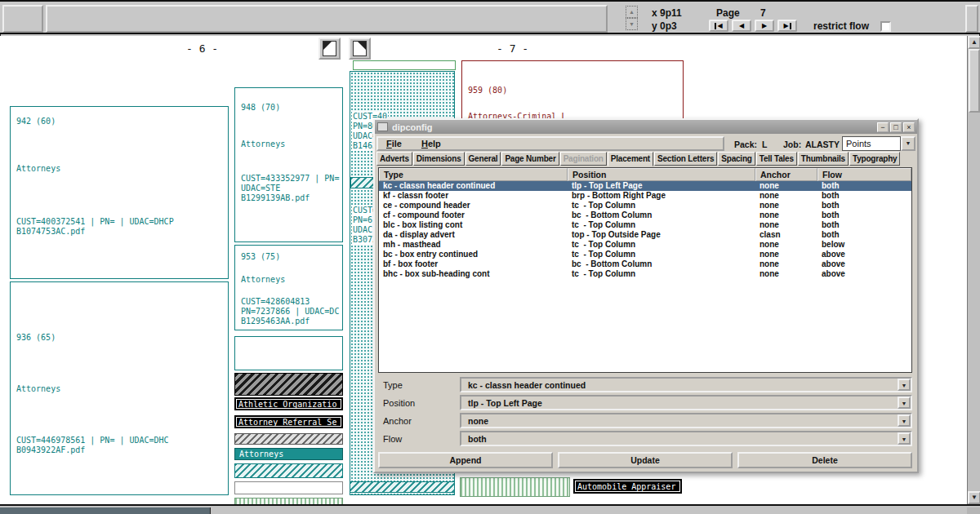  Describe the element at coordinates (439, 158) in the screenshot. I see `tab-dimensions: Dimensions` at that location.